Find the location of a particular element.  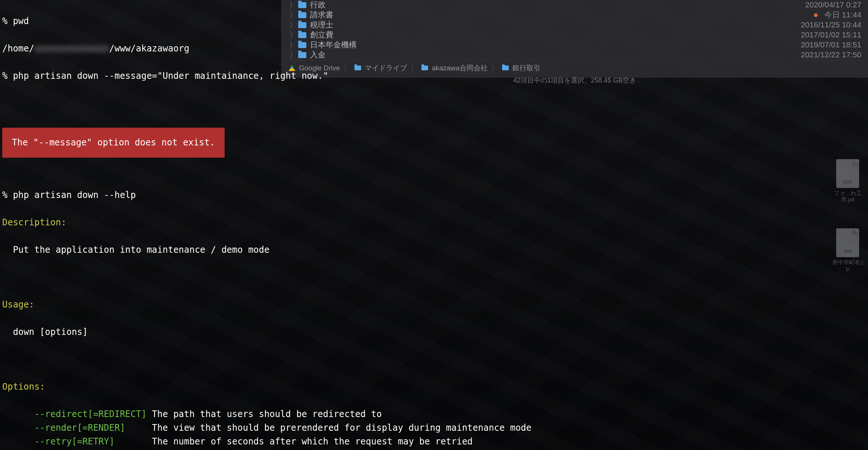

pwd-prefix: /home/ is located at coordinates (18, 48).